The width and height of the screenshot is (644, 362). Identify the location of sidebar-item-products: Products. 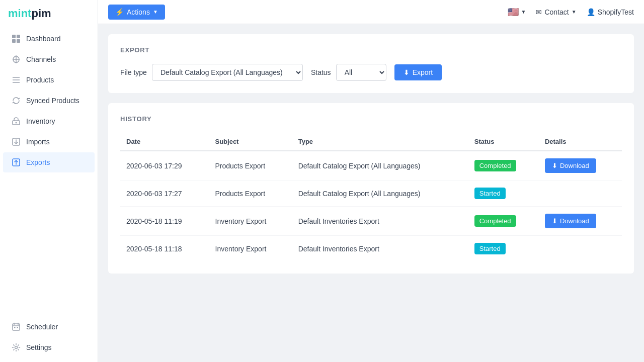
(49, 80).